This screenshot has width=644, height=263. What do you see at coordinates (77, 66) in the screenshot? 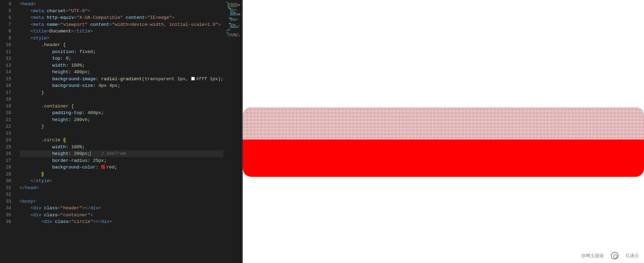
I see `token-num: 100%` at bounding box center [77, 66].